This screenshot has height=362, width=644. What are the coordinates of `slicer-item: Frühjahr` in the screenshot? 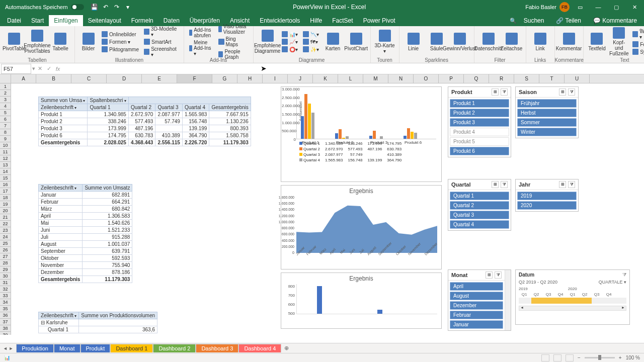 It's located at (547, 104).